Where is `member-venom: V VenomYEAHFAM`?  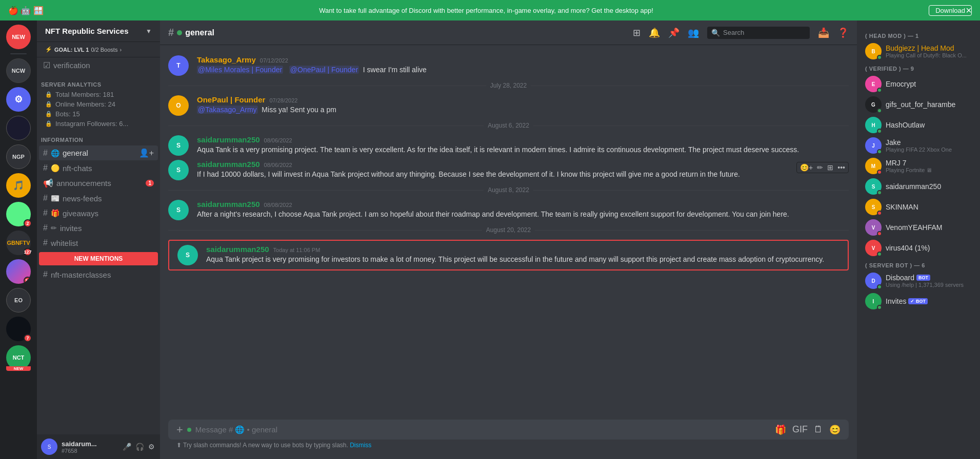 member-venom: V VenomYEAHFAM is located at coordinates (918, 227).